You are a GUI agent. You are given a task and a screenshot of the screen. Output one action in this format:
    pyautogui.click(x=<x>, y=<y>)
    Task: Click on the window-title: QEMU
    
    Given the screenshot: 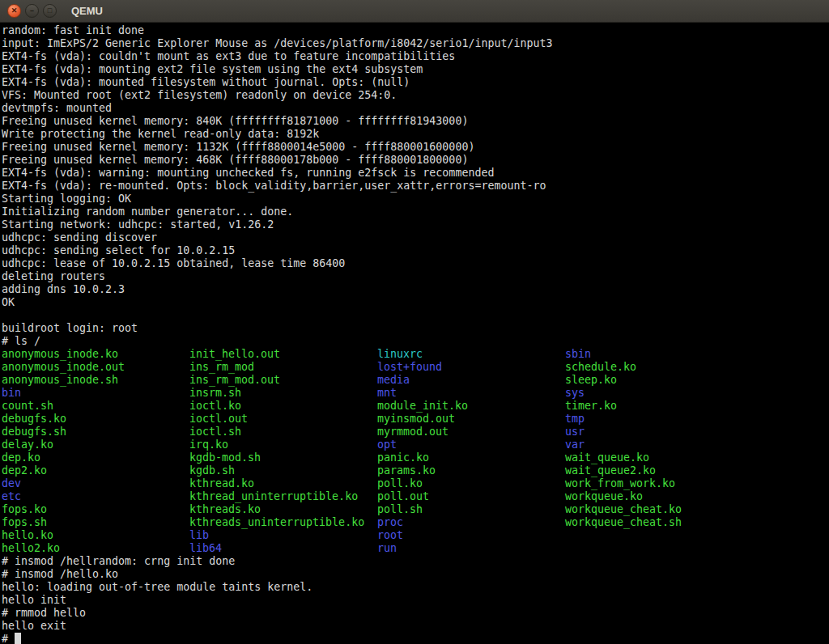 What is the action you would take?
    pyautogui.click(x=87, y=11)
    